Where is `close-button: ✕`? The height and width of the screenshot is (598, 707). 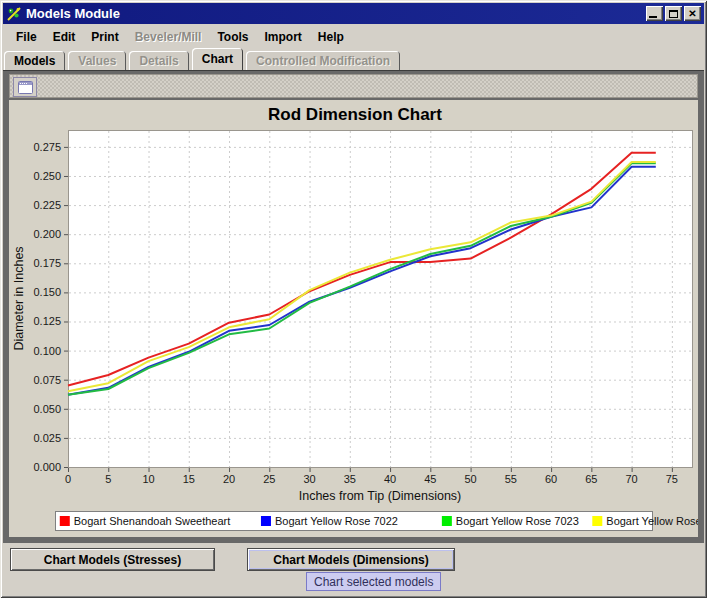
close-button: ✕ is located at coordinates (692, 14).